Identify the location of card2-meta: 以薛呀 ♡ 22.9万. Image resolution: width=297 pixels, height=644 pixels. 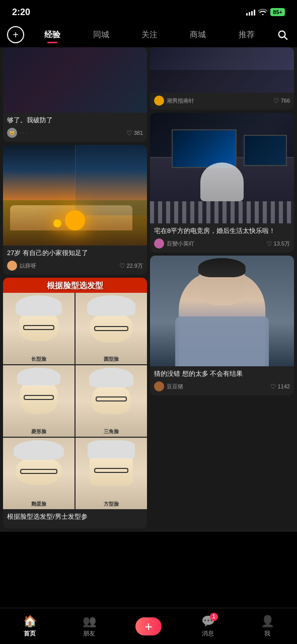
(75, 266).